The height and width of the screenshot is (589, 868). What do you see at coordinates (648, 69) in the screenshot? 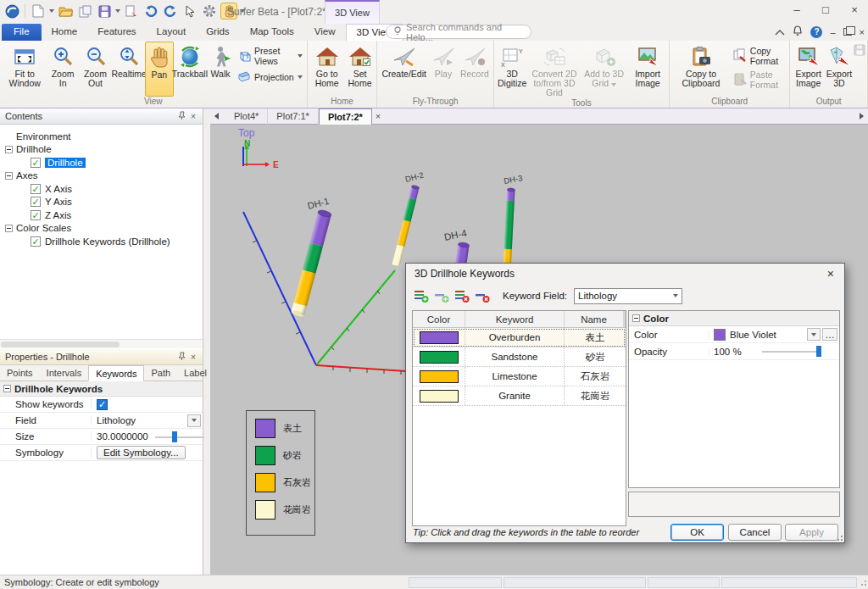
I see `import-image-button: Import Image` at bounding box center [648, 69].